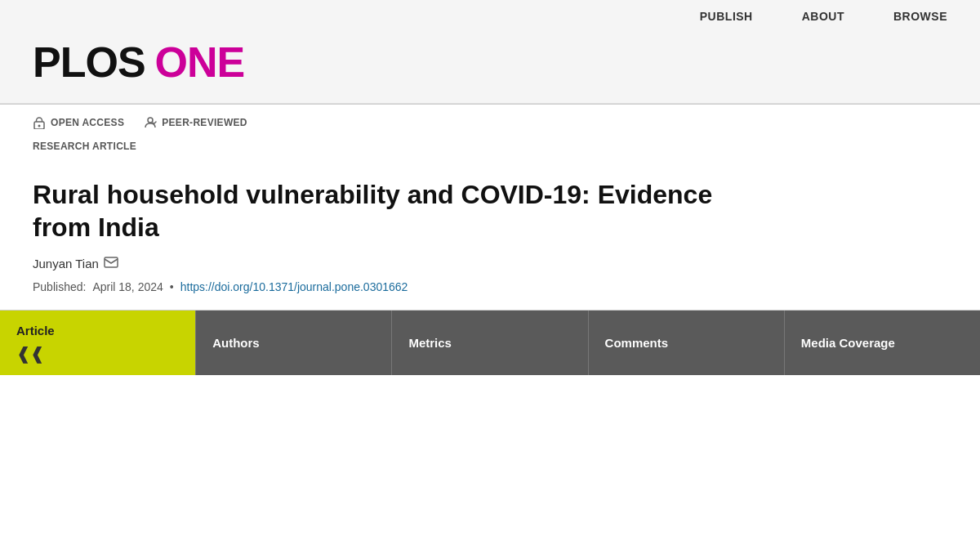 This screenshot has height=541, width=980. What do you see at coordinates (490, 343) in the screenshot?
I see `tab-metrics: Metrics` at bounding box center [490, 343].